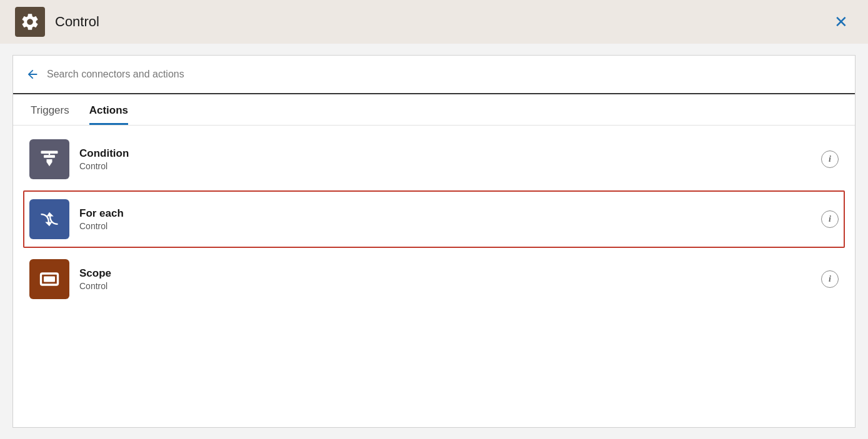 Image resolution: width=868 pixels, height=439 pixels. Describe the element at coordinates (50, 115) in the screenshot. I see `tab-triggers: Triggers` at that location.